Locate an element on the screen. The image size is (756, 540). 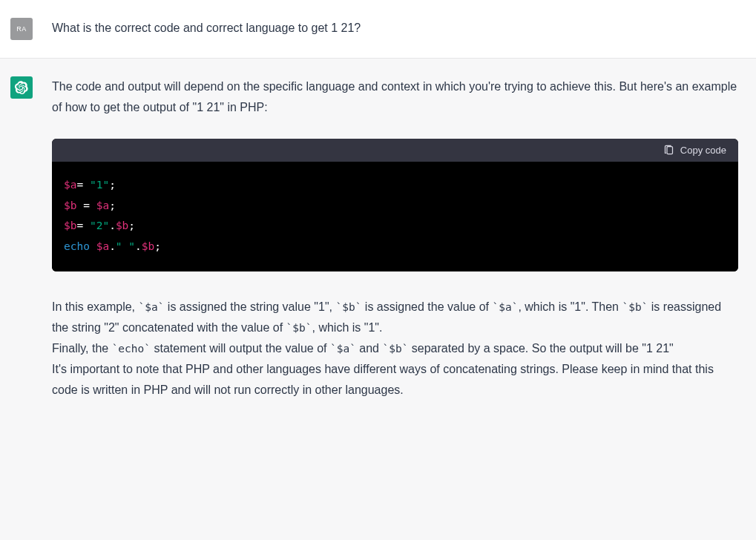
user-avatar: RA is located at coordinates (22, 29).